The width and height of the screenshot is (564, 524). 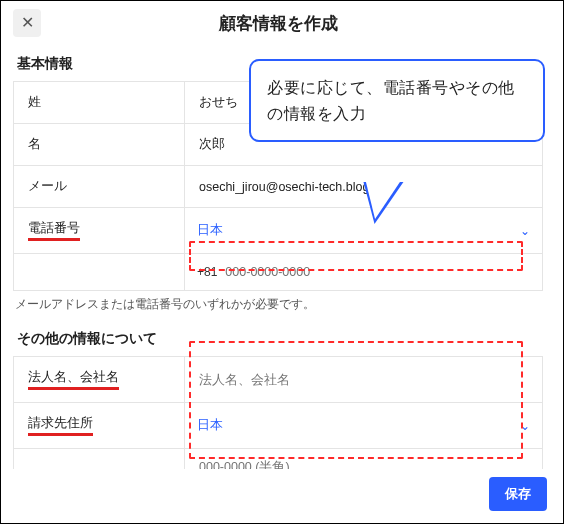 What do you see at coordinates (364, 464) in the screenshot?
I see `input-postal` at bounding box center [364, 464].